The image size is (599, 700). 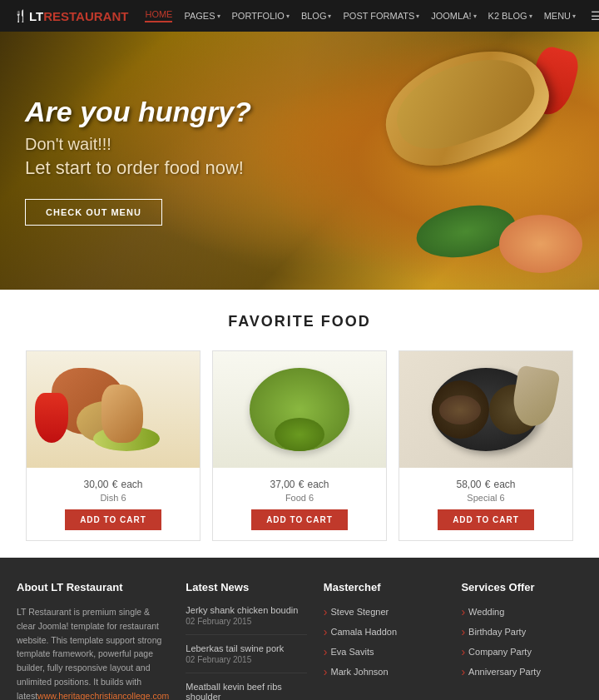 What do you see at coordinates (453, 16) in the screenshot?
I see `nav-item-joomla: JOOMLA! ▾` at bounding box center [453, 16].